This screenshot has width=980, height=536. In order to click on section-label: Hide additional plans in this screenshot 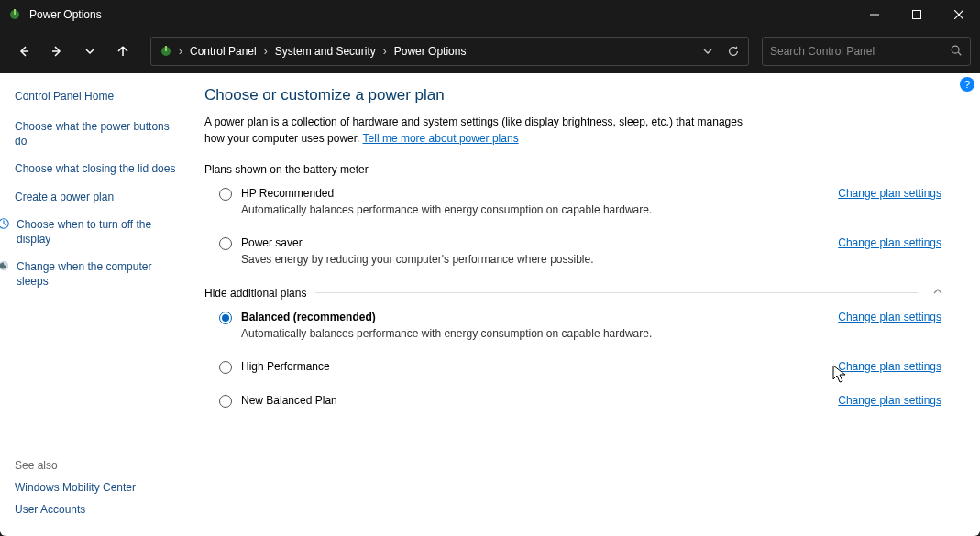, I will do `click(255, 293)`.